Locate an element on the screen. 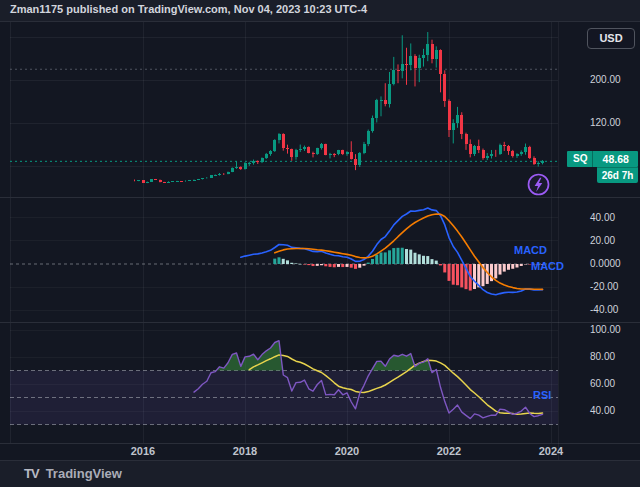  time-axis-label: 2018 is located at coordinates (245, 452).